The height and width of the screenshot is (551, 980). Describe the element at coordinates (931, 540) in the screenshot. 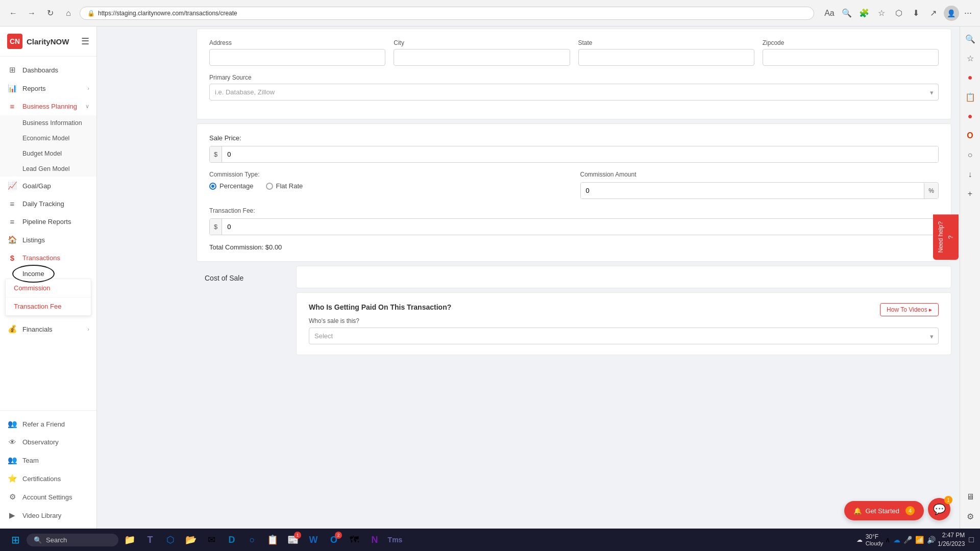

I see `volume-icon: 🔊` at that location.